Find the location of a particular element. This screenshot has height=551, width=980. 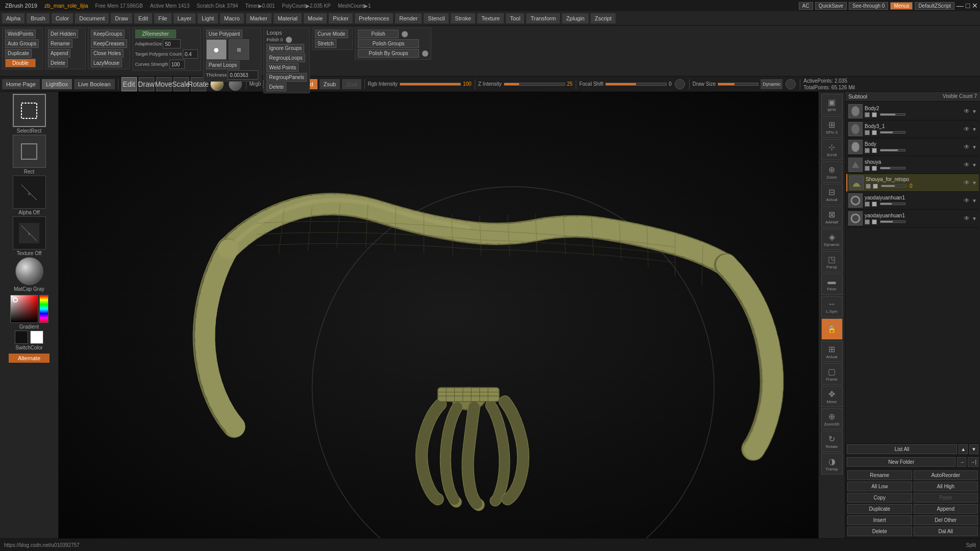

draw-tool-btn: Draw is located at coordinates (146, 84).